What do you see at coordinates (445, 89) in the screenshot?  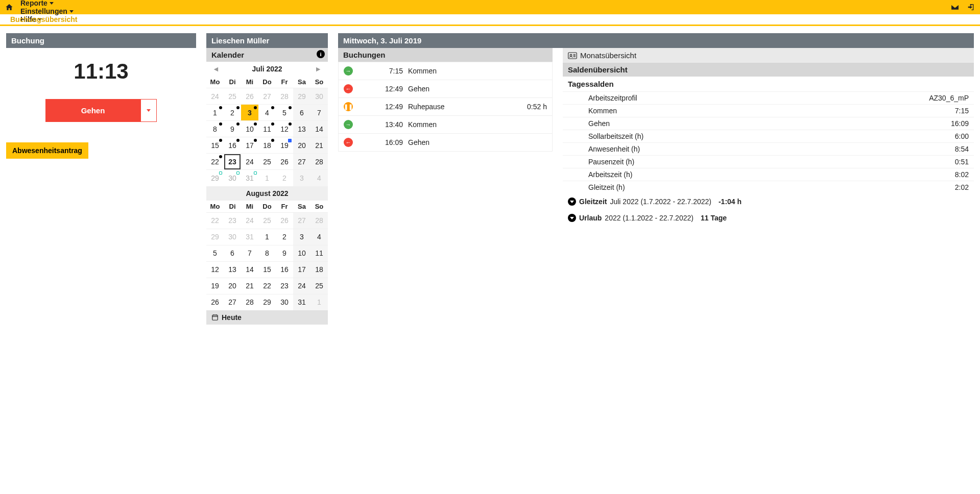 I see `booking-row: ←12:49Gehen` at bounding box center [445, 89].